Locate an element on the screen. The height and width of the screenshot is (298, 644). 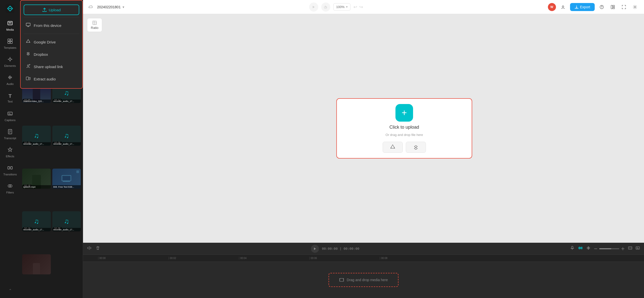
dropbox-upload-button is located at coordinates (416, 147).